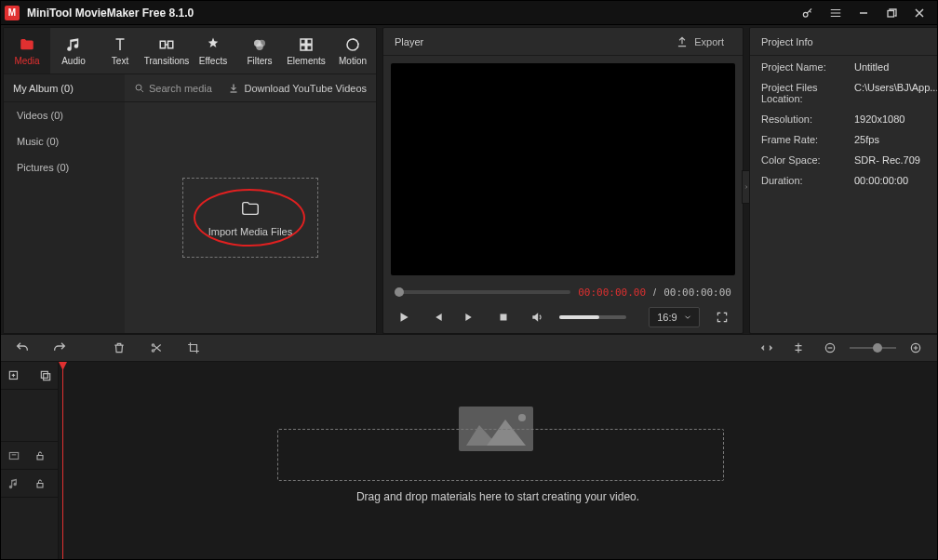 Image resolution: width=938 pixels, height=560 pixels. What do you see at coordinates (437, 317) in the screenshot?
I see `prev-frame-button` at bounding box center [437, 317].